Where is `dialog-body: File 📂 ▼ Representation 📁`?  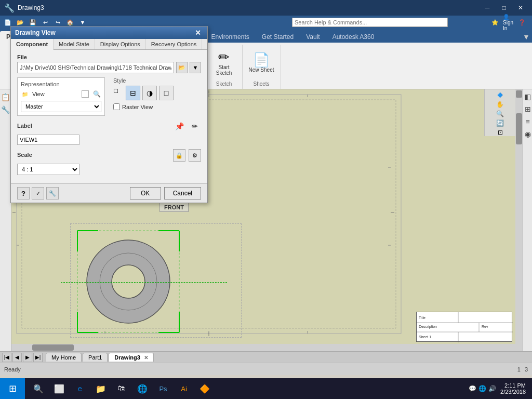 dialog-body: File 📂 ▼ Representation 📁 is located at coordinates (109, 116).